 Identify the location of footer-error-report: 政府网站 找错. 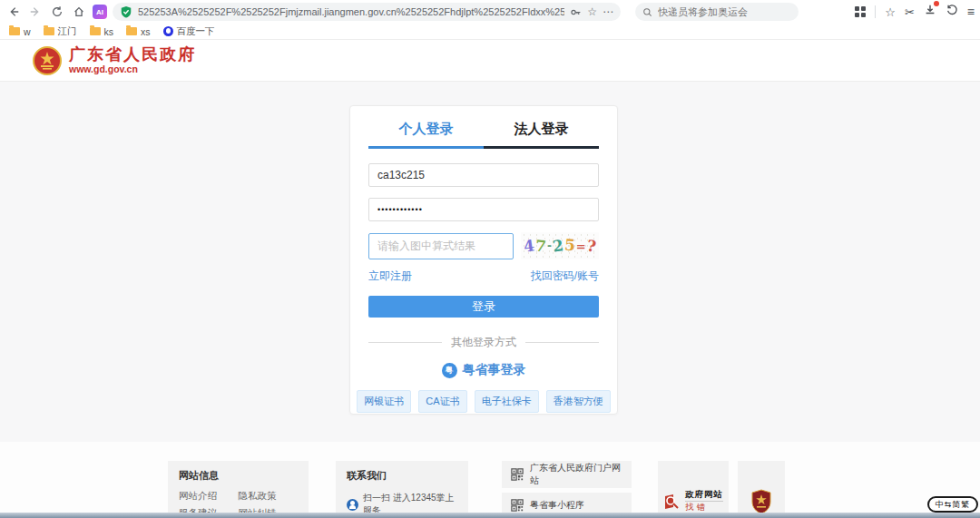
(693, 490).